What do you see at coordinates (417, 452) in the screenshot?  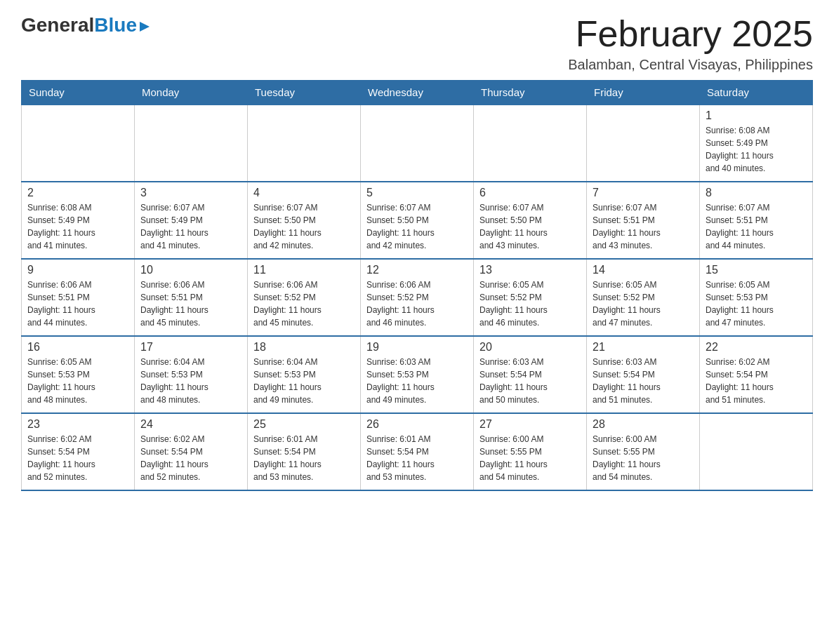 I see `calendar-cell: 26Sunrise: 6:01 AM Sunset: 5:54 PM Dayli…` at bounding box center [417, 452].